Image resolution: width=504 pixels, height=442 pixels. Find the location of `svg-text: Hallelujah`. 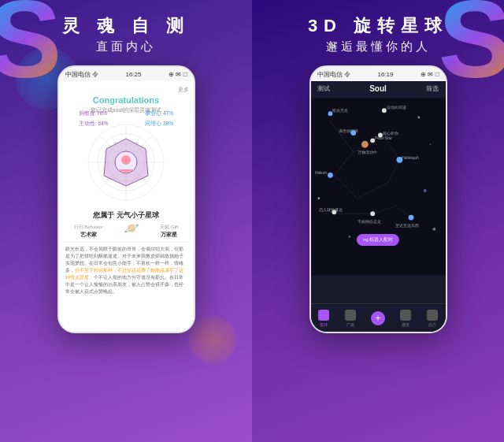

svg-text: Hallelujah is located at coordinates (410, 158).